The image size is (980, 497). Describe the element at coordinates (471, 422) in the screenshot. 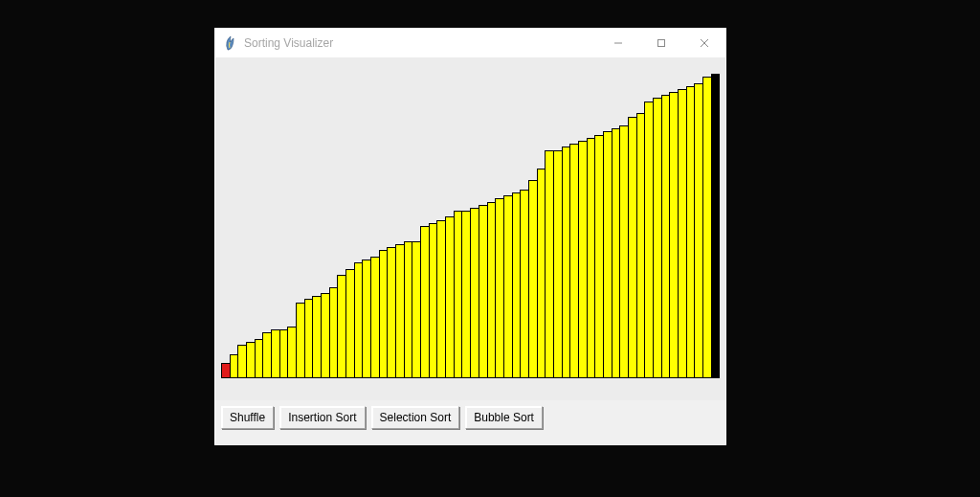

I see `button-row: Shuffle Insertion Sort Selection Sort Bu…` at that location.